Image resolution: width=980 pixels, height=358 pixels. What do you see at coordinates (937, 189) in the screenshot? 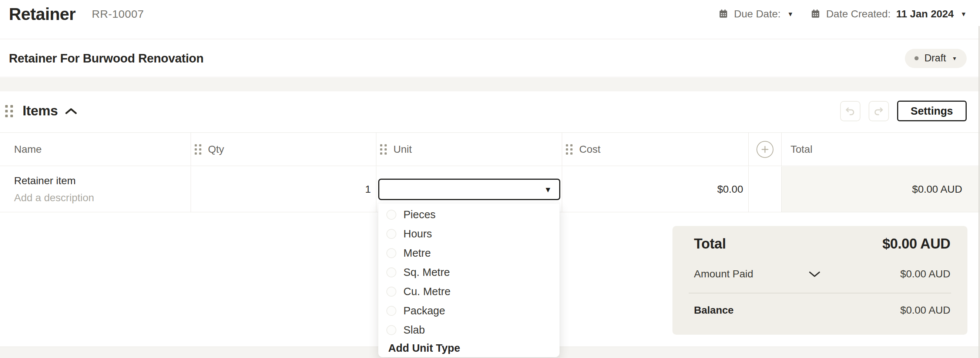
I see `item-total-value: $0.00 AUD` at bounding box center [937, 189].